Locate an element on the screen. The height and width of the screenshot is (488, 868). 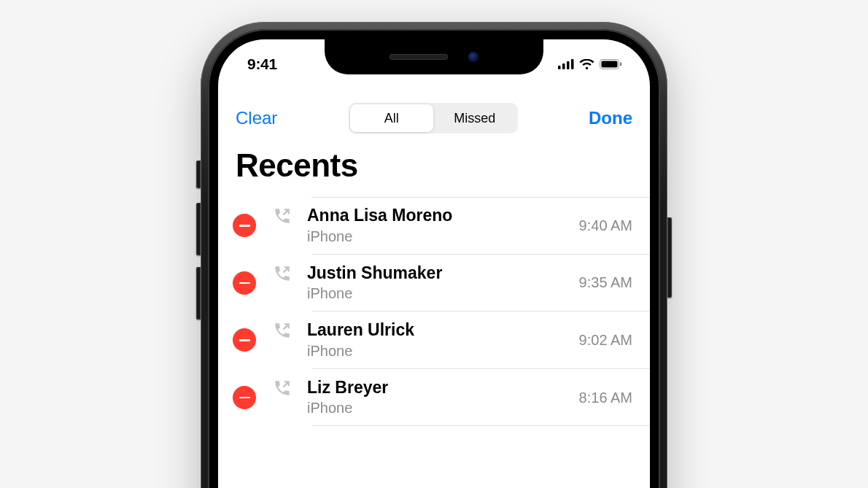
call-info: Justin ShumakeriPhone is located at coordinates (439, 283).